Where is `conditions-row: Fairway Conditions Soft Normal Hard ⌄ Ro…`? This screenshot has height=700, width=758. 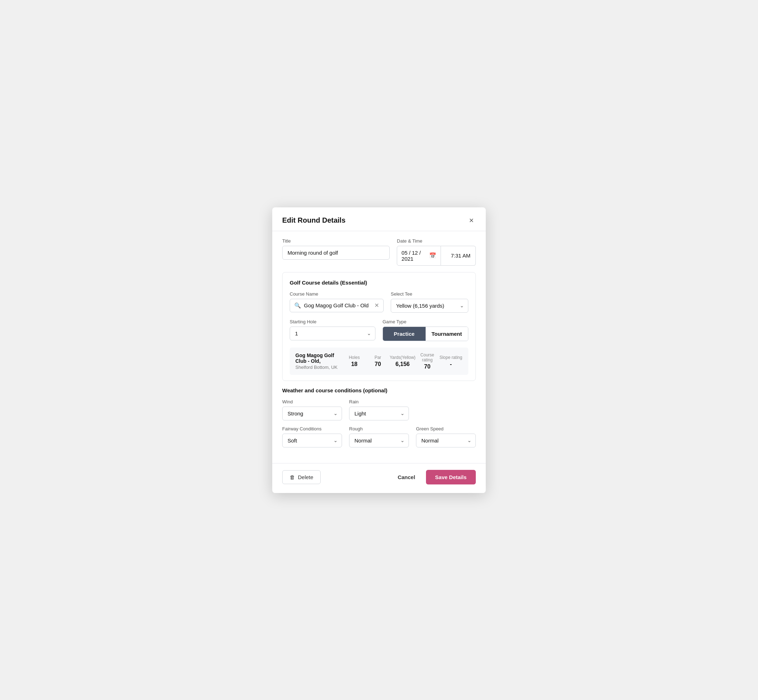
conditions-row: Fairway Conditions Soft Normal Hard ⌄ Ro… is located at coordinates (379, 437).